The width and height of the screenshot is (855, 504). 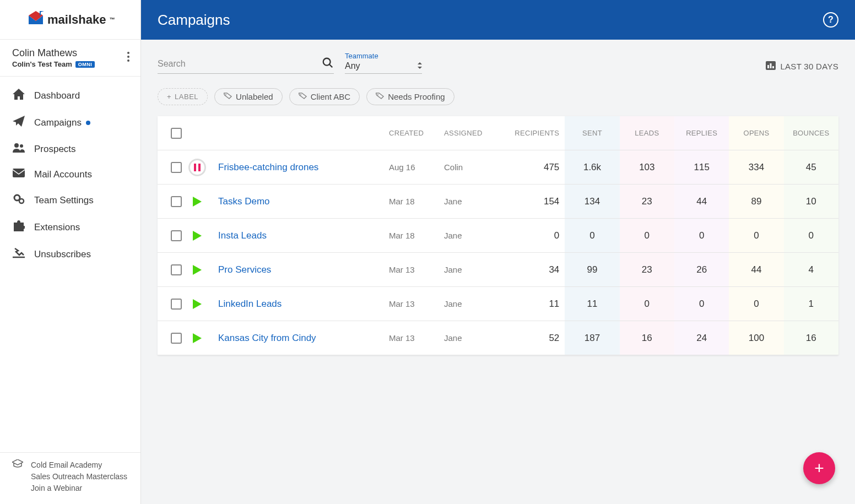 What do you see at coordinates (71, 58) in the screenshot?
I see `user-block: Colin Mathews Colin's Test Team OMNI` at bounding box center [71, 58].